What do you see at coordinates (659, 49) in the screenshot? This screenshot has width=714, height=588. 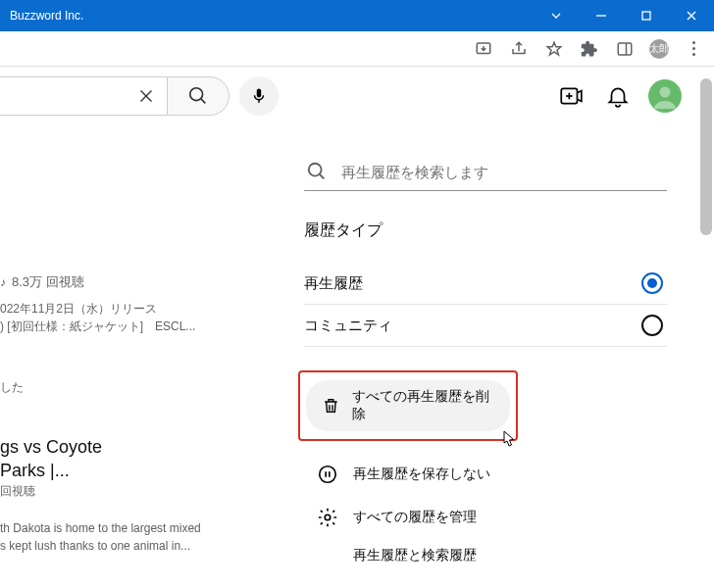 I see `browser-profile-avatar: 太郎` at bounding box center [659, 49].